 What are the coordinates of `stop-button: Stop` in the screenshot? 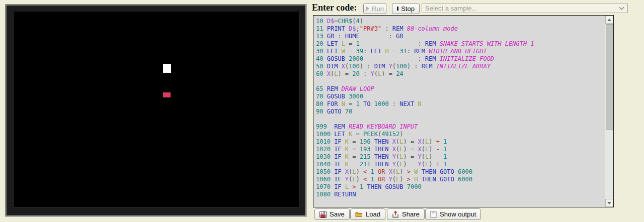 It's located at (406, 9).